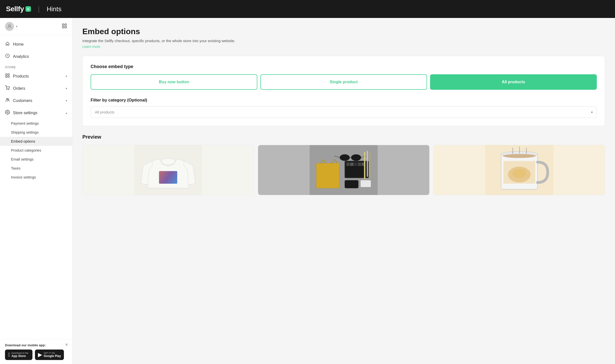  Describe the element at coordinates (36, 177) in the screenshot. I see `sidebar-item-invoice-settings: Invoice settings` at that location.